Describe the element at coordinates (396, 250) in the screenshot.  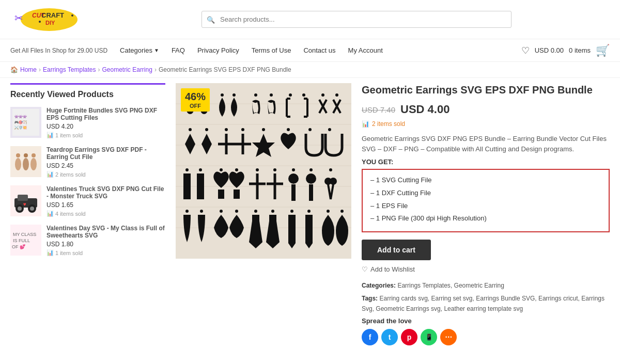
I see `add-to-cart-button: Add to cart` at that location.